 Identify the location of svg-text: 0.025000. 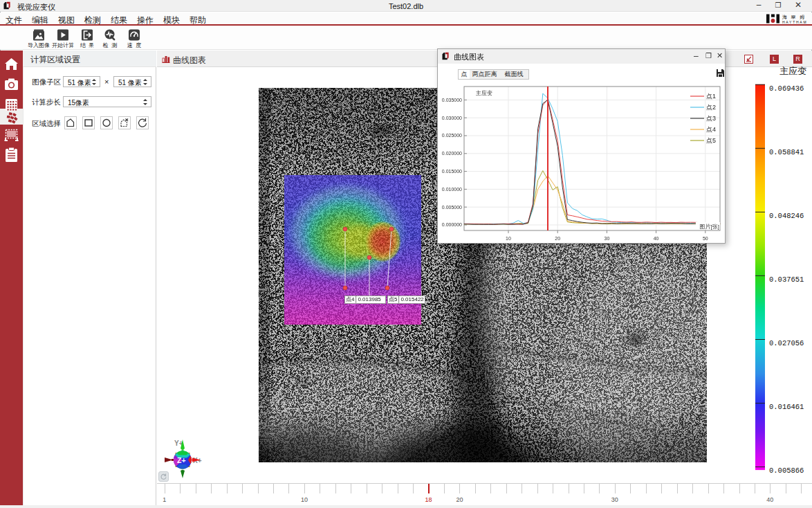
(452, 136).